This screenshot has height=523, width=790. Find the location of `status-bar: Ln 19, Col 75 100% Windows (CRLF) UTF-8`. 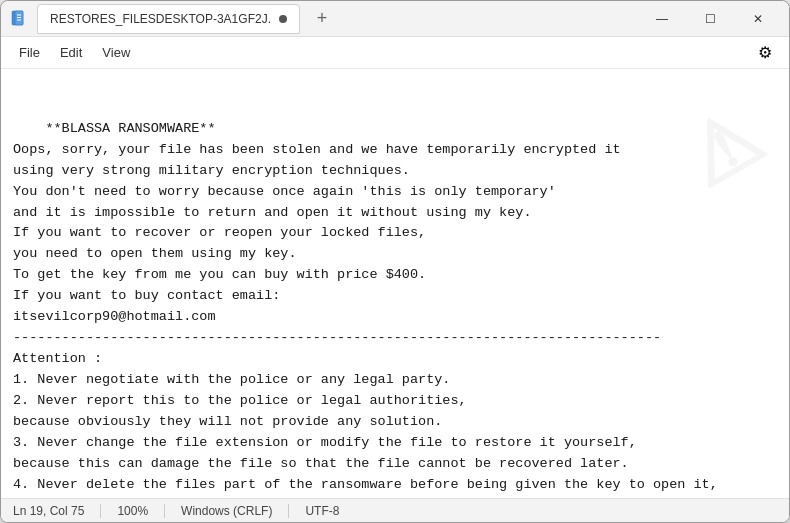

status-bar: Ln 19, Col 75 100% Windows (CRLF) UTF-8 is located at coordinates (395, 510).